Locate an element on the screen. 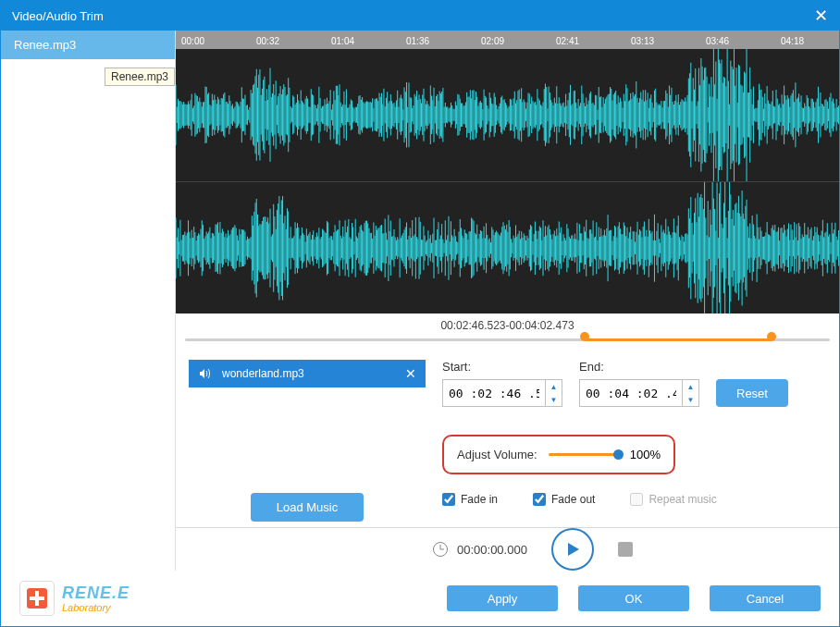  apply-button: Apply is located at coordinates (502, 598).